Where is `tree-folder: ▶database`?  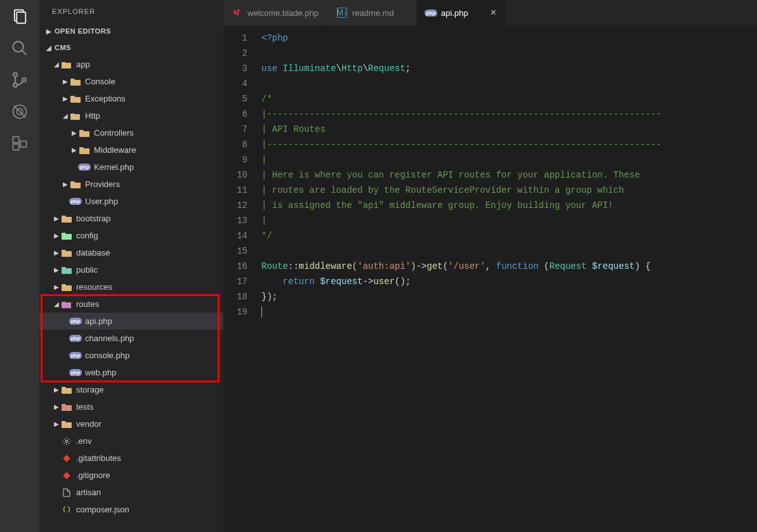
tree-folder: ▶database is located at coordinates (131, 252).